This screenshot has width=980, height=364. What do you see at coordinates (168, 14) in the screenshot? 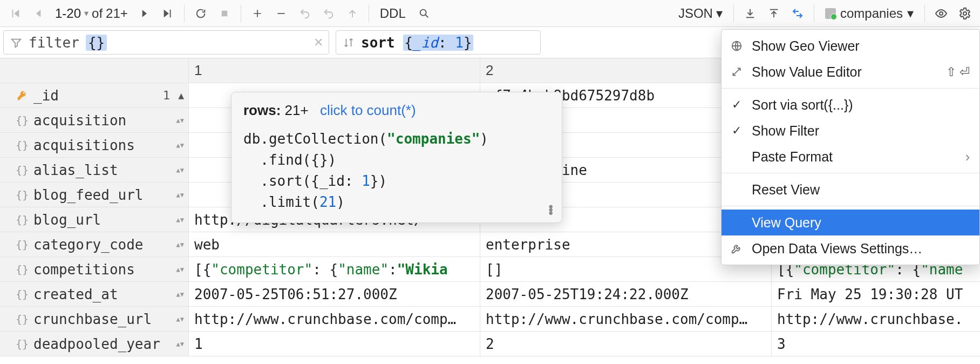
I see `last-page-button` at bounding box center [168, 14].